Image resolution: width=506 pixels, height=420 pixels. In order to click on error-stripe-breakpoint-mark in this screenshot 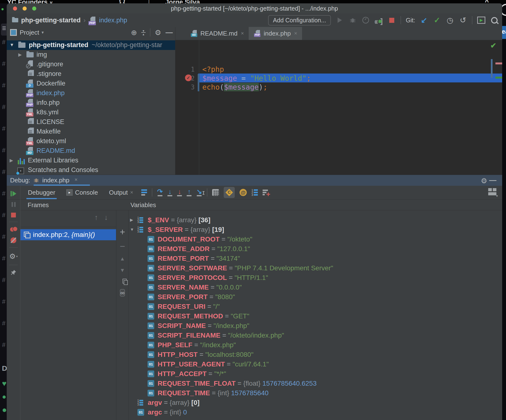, I will do `click(499, 63)`.